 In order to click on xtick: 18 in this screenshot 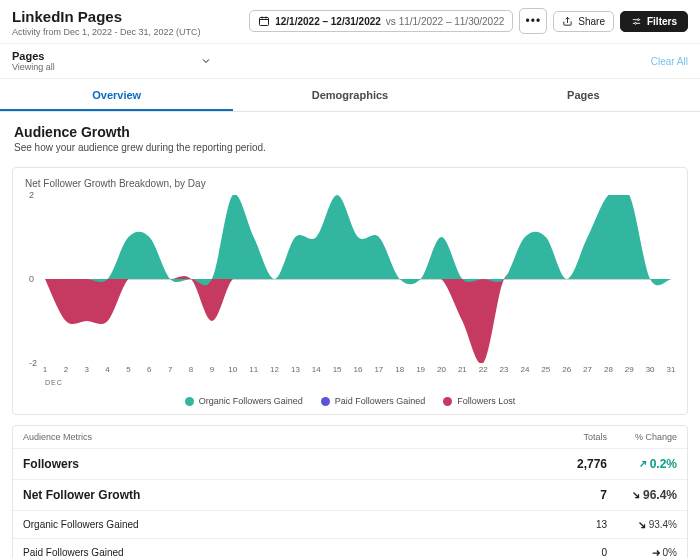, I will do `click(400, 370)`.